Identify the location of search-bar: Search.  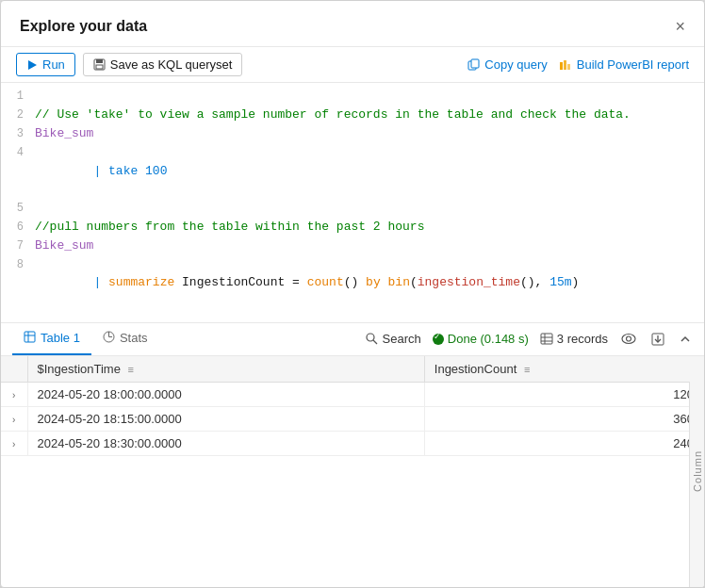
(394, 339).